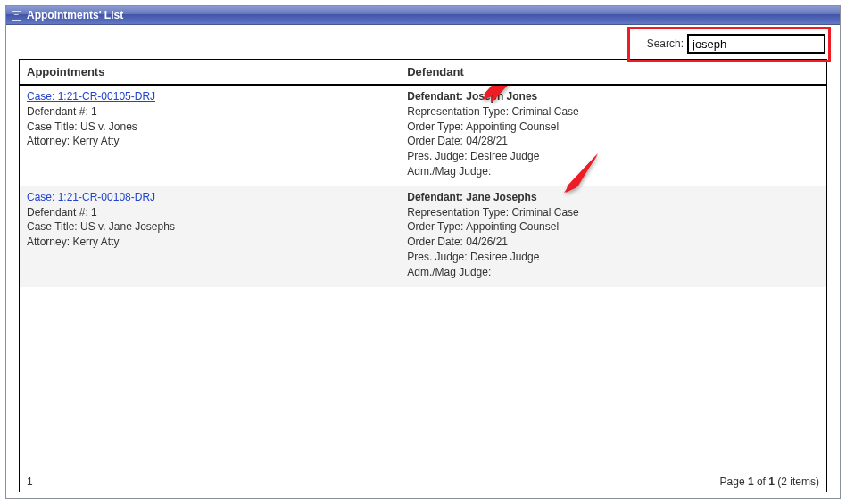  What do you see at coordinates (16, 16) in the screenshot?
I see `collapse-icon: −` at bounding box center [16, 16].